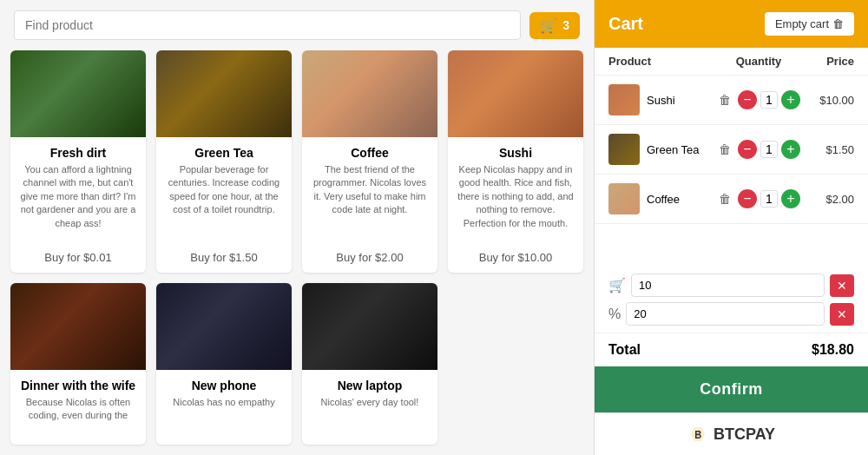 Image resolution: width=868 pixels, height=455 pixels. I want to click on product-description: Popular beverage for centuries. Increase…, so click(224, 203).